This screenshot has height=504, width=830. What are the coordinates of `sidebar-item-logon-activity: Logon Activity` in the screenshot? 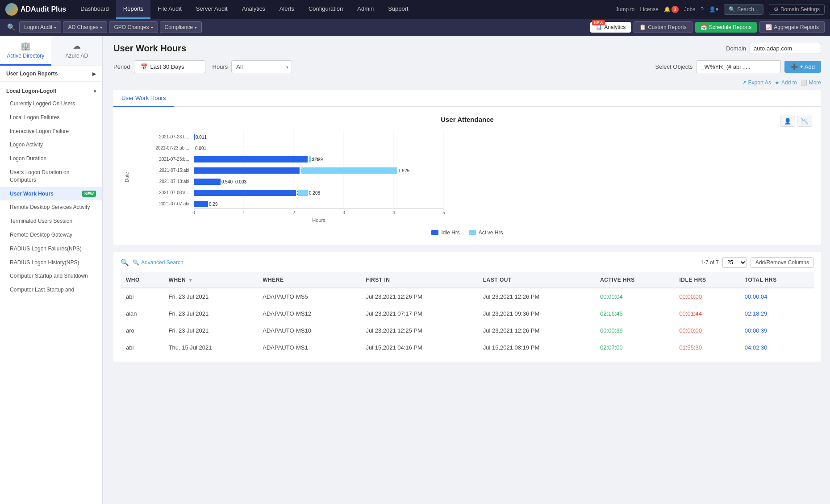 It's located at (51, 145).